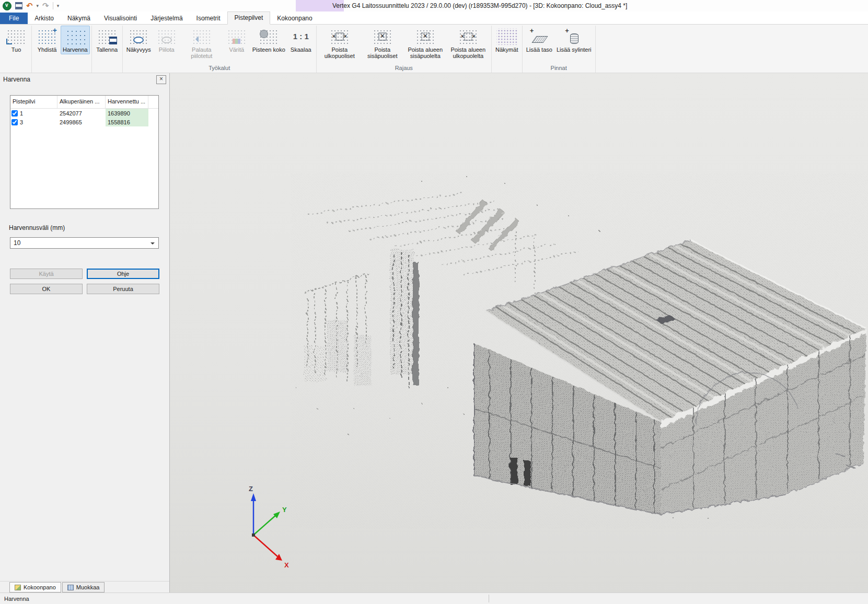 Image resolution: width=868 pixels, height=604 pixels. I want to click on table-row: 125420771639890, so click(85, 113).